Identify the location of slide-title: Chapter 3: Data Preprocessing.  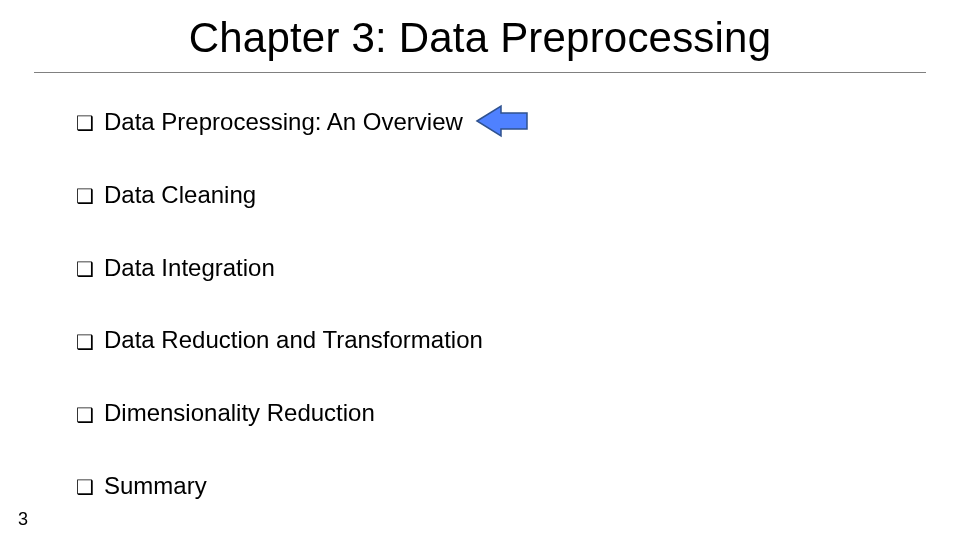
(480, 38).